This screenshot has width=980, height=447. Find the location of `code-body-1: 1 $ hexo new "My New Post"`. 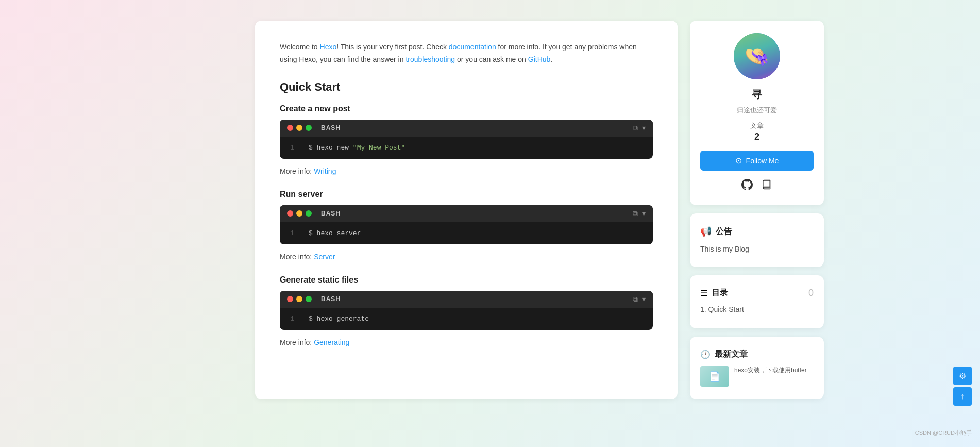

code-body-1: 1 $ hexo new "My New Post" is located at coordinates (466, 147).